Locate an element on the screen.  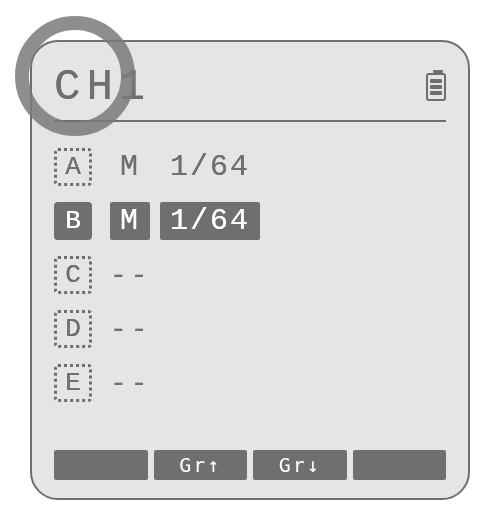
header-bar: CH1 is located at coordinates (250, 92).